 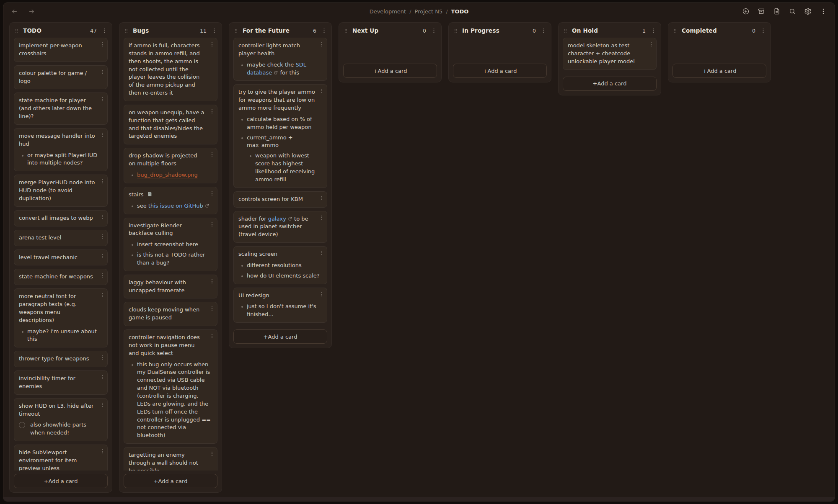 I want to click on breadcrumb-item: Development, so click(x=388, y=12).